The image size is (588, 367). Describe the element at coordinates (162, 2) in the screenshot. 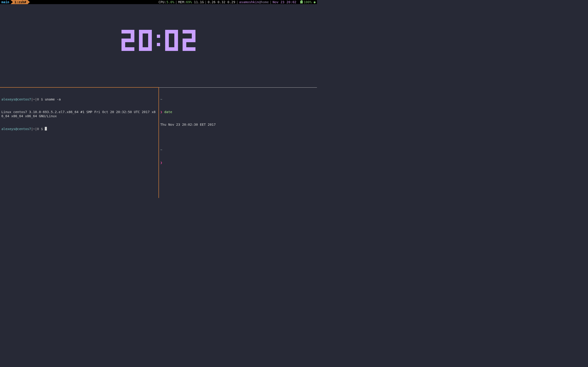

I see `cpu-label: CPU:` at that location.